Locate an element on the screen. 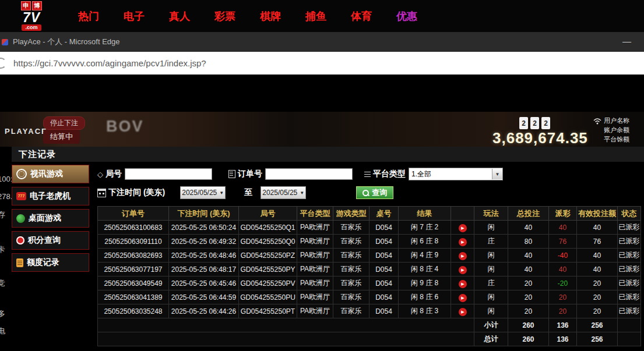 Image resolution: width=644 pixels, height=351 pixels. cell-order-no: 250525063041389 is located at coordinates (133, 297).